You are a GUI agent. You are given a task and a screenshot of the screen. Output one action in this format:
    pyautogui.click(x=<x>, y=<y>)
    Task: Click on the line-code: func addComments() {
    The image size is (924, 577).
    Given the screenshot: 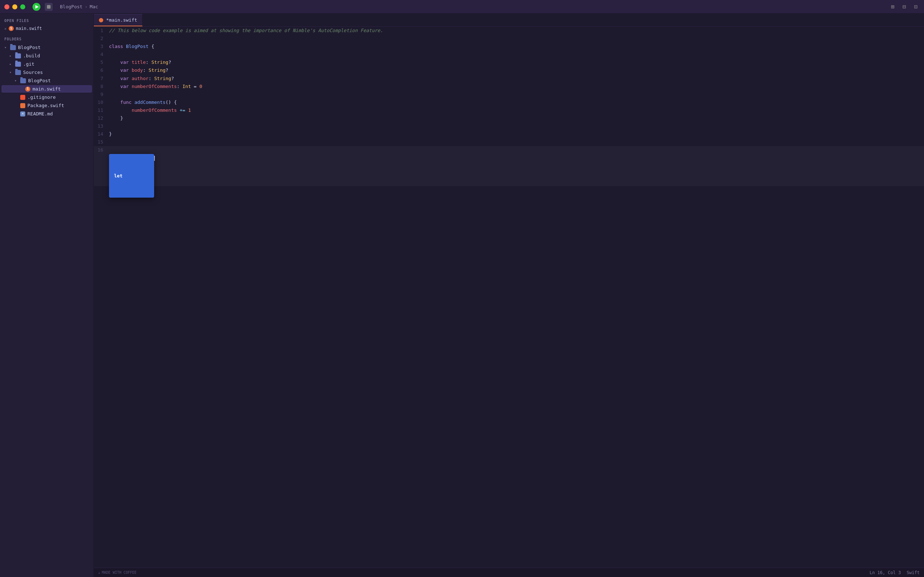 What is the action you would take?
    pyautogui.click(x=516, y=102)
    